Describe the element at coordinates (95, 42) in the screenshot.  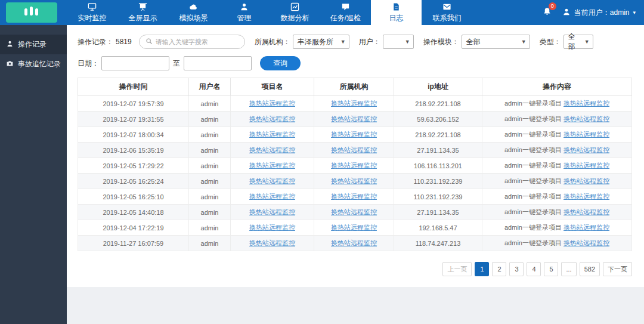
I see `records-label: 操作记录：` at that location.